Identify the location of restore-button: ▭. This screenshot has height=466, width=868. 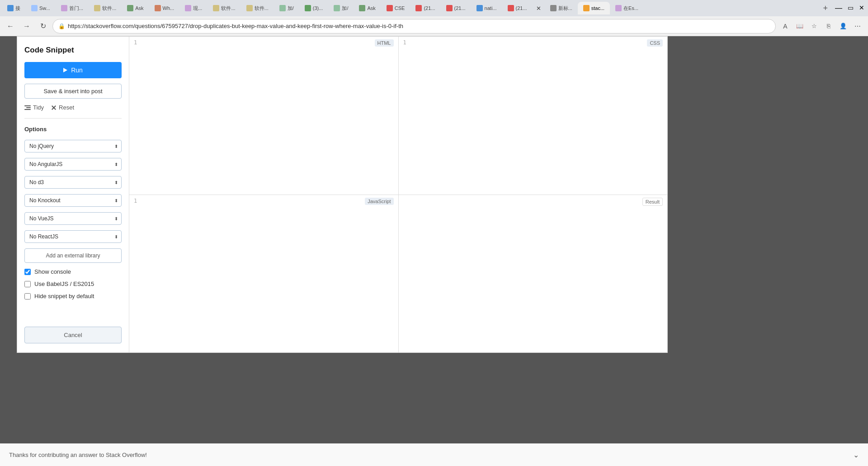
(851, 8).